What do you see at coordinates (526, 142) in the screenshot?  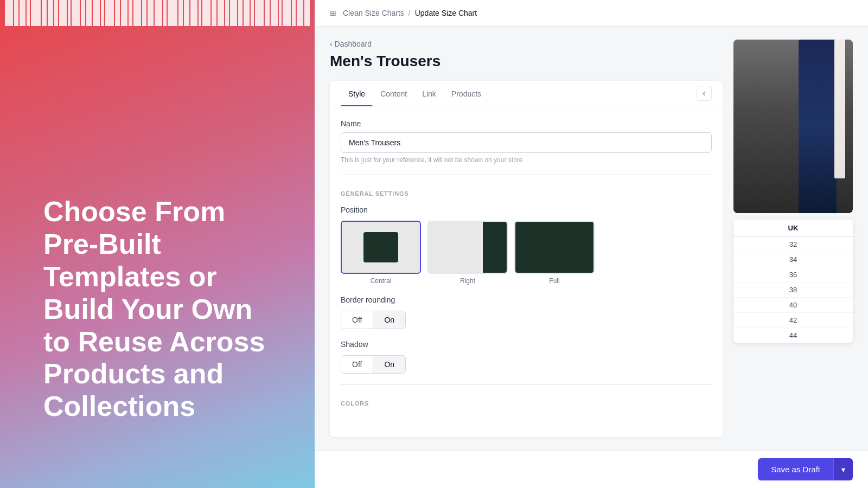 I see `name-field-group: Name This is just for your reference, it…` at bounding box center [526, 142].